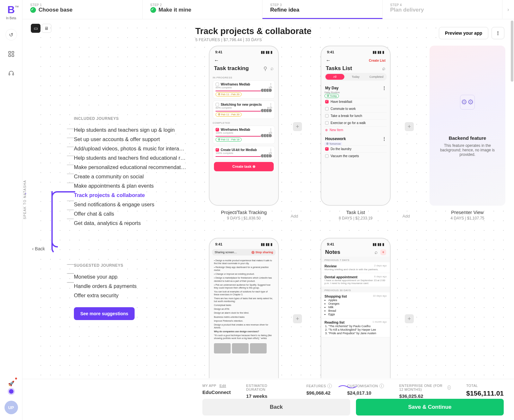  I want to click on my-app-label: MY APP, so click(209, 386).